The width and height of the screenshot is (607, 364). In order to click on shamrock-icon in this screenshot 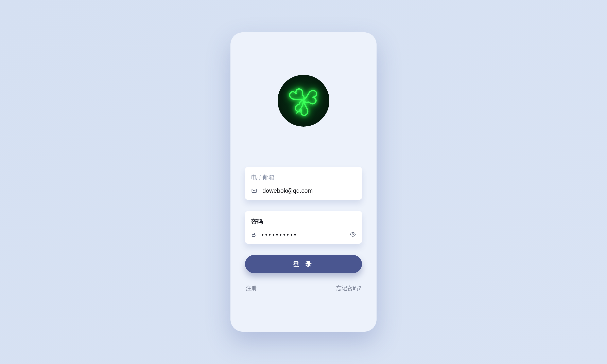, I will do `click(304, 101)`.